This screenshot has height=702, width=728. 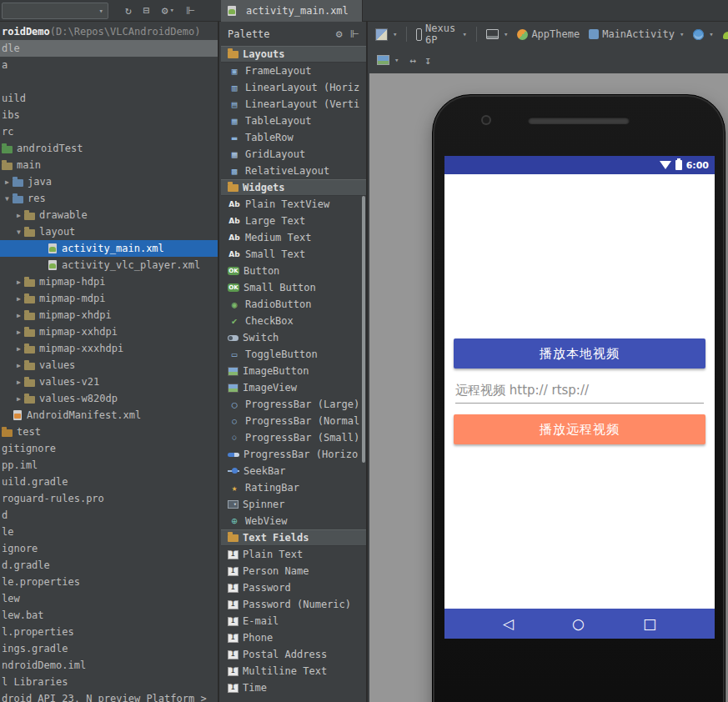 I want to click on tree-row-gitignore: gitignore, so click(x=108, y=449).